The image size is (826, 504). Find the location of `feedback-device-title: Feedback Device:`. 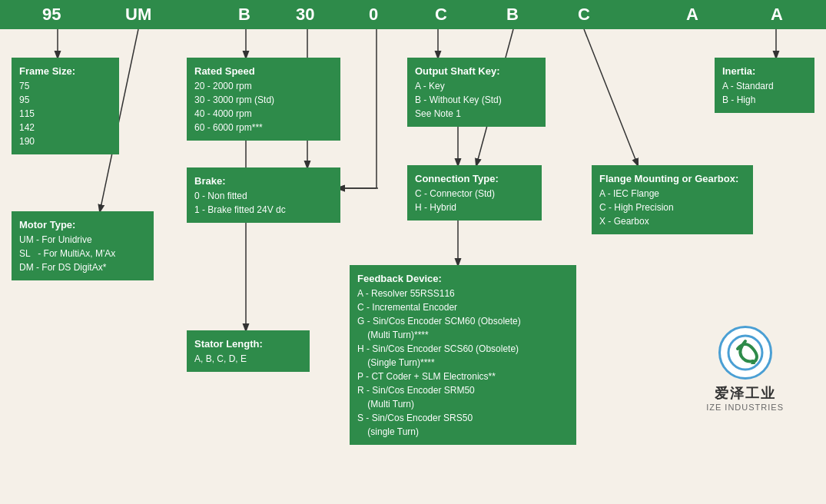

feedback-device-title: Feedback Device: is located at coordinates (463, 279).